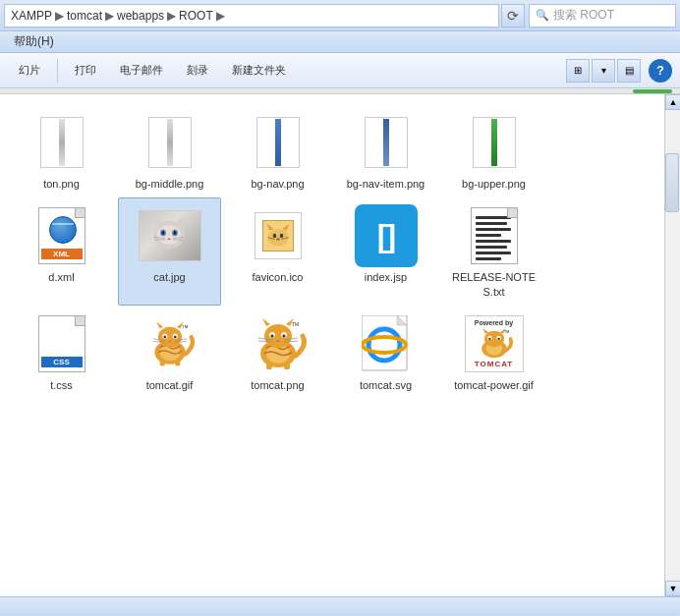 The image size is (680, 616). Describe the element at coordinates (61, 385) in the screenshot. I see `file-label: t.css` at that location.